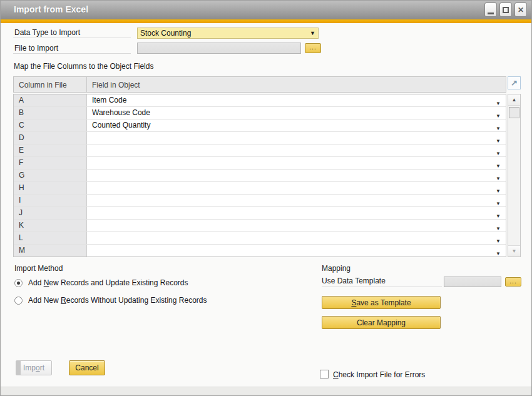 The height and width of the screenshot is (396, 532). Describe the element at coordinates (64, 300) in the screenshot. I see `label-mnemonic: R` at that location.